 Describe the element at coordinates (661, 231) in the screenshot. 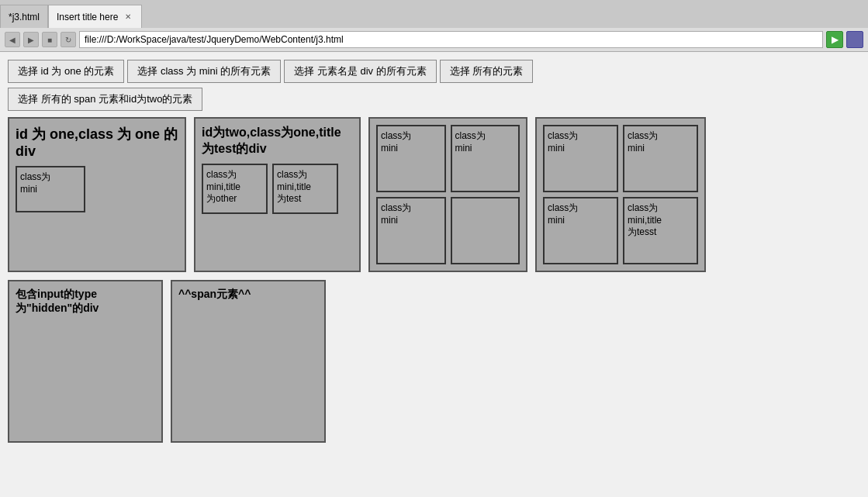

I see `box4-cell4: class为 mini,title 为tesst` at that location.